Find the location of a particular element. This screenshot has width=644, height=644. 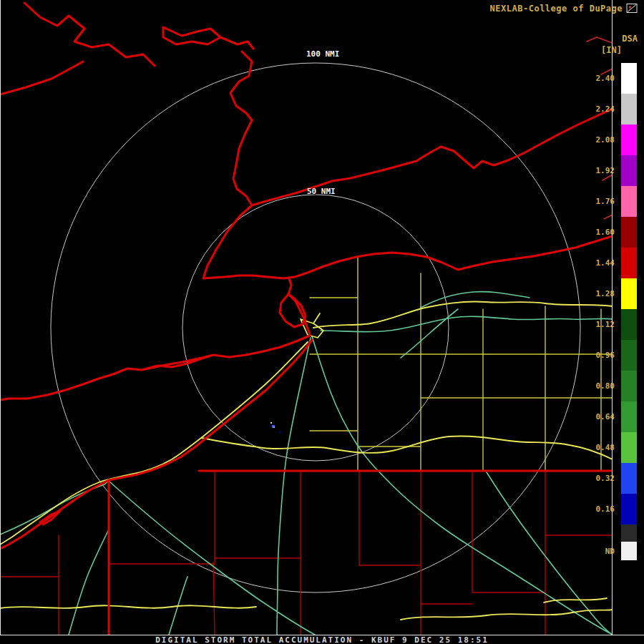

colorbar-tick-label: 2.40 is located at coordinates (601, 79).